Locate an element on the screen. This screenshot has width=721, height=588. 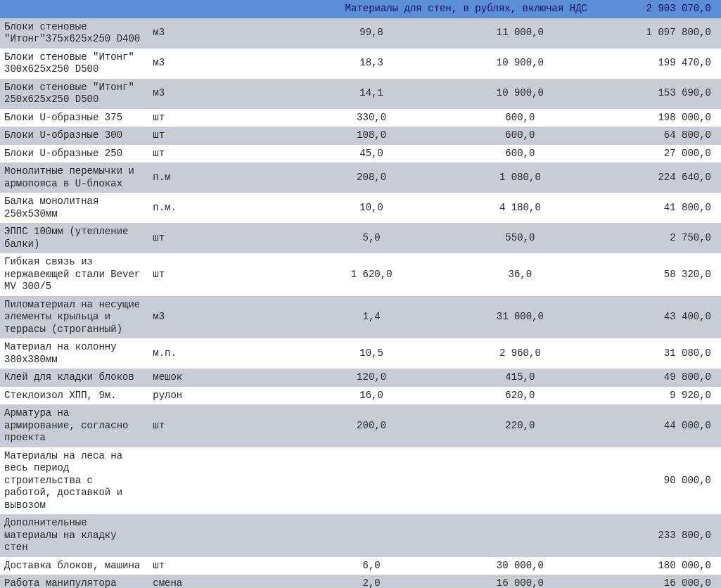
item-sum: 41 800,0 is located at coordinates (658, 208).